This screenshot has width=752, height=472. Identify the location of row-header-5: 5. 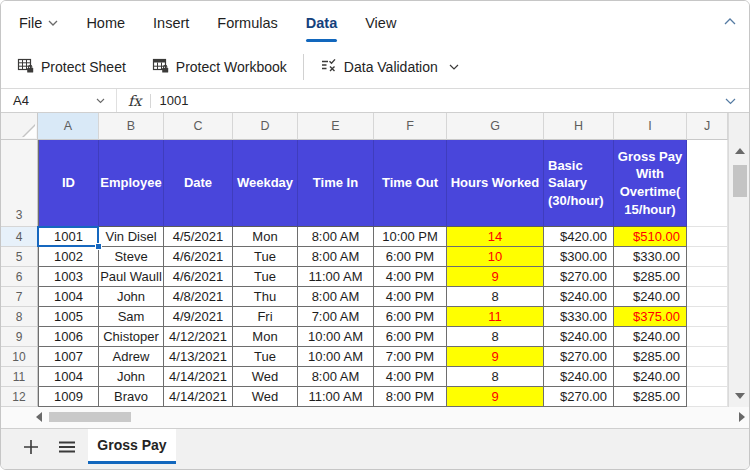
(20, 257).